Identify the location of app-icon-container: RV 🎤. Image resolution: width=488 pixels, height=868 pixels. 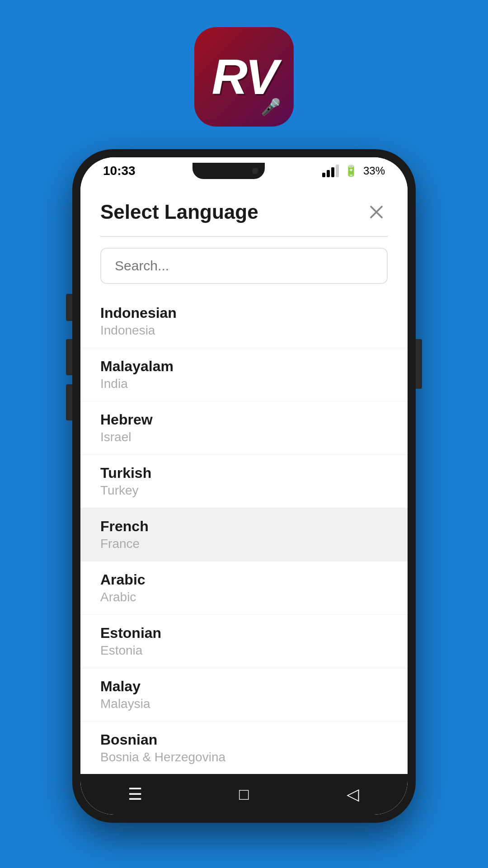
(244, 77).